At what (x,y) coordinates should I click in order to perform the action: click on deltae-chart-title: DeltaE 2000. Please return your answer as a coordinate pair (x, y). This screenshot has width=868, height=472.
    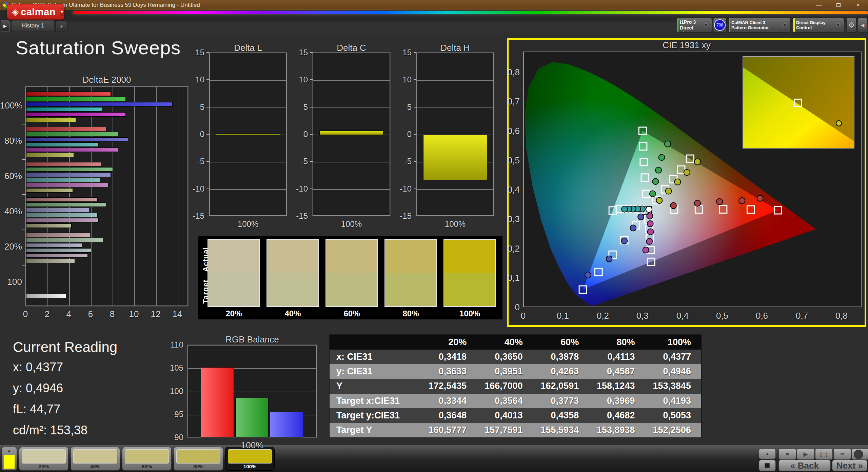
    Looking at the image, I should click on (107, 80).